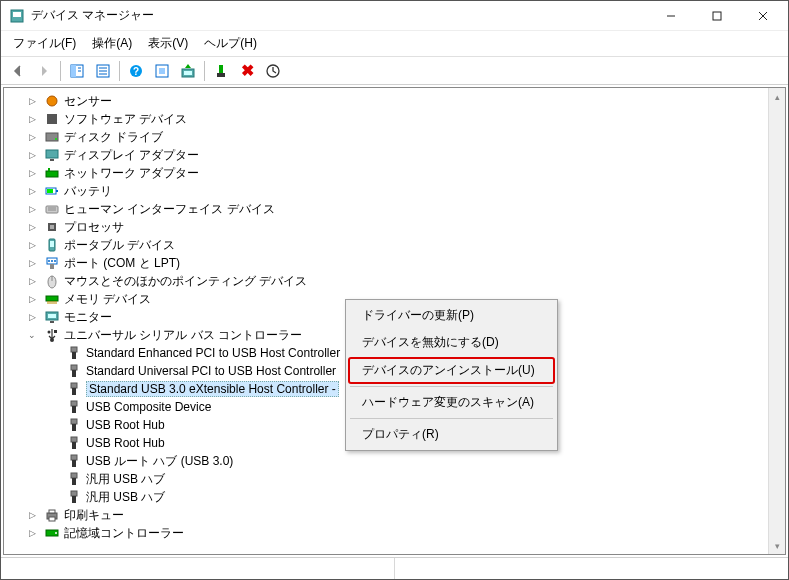 This screenshot has height=580, width=789. Describe the element at coordinates (395, 173) in the screenshot. I see `tree-node: ▷ネットワーク アダプター` at that location.